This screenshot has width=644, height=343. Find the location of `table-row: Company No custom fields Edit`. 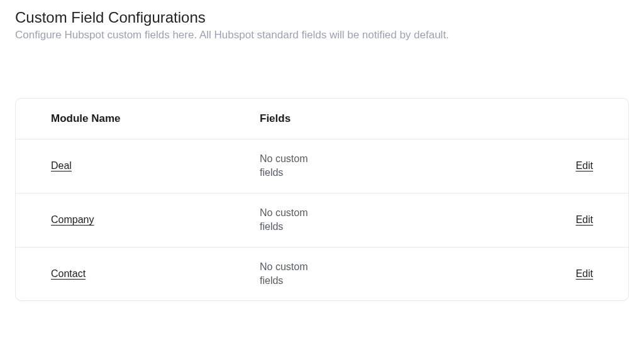

table-row: Company No custom fields Edit is located at coordinates (322, 220).